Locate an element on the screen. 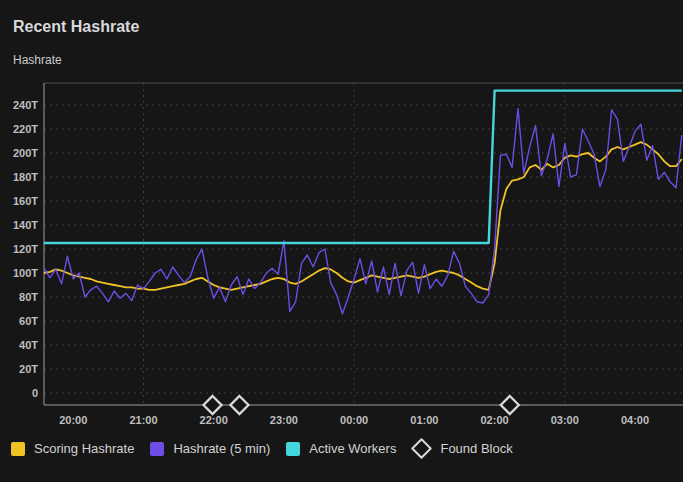 This screenshot has height=482, width=683. legend-label: Hashrate (5 min) is located at coordinates (222, 448).